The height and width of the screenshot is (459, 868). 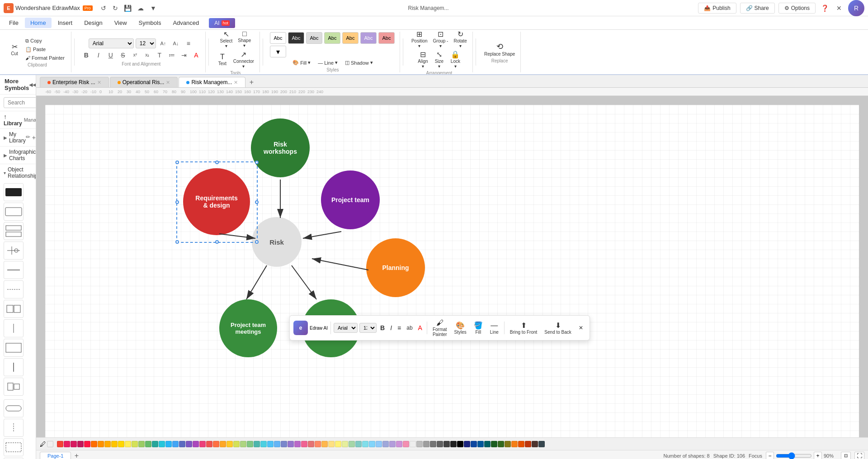 I want to click on sidebar-collapse-btn: ◀◀, so click(x=33, y=85).